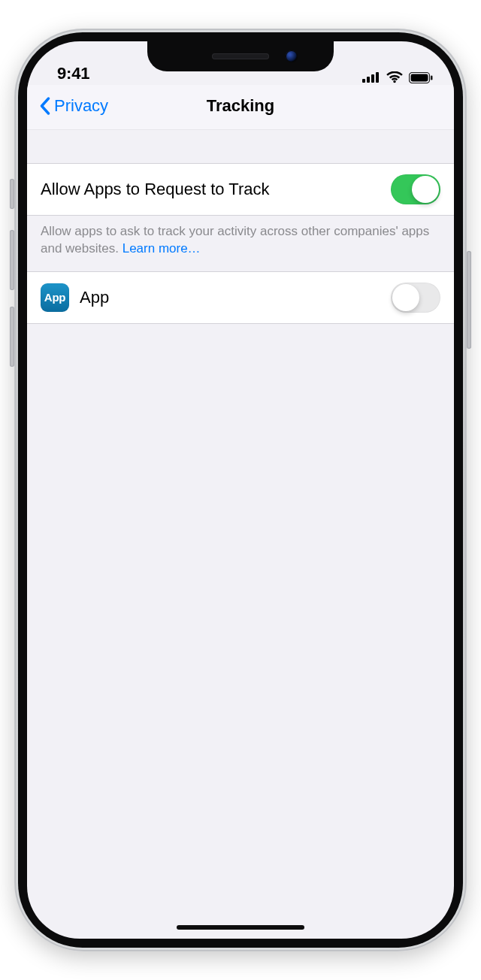 The image size is (481, 980). Describe the element at coordinates (240, 243) in the screenshot. I see `section-footer: Allow apps to ask to track your activity…` at that location.